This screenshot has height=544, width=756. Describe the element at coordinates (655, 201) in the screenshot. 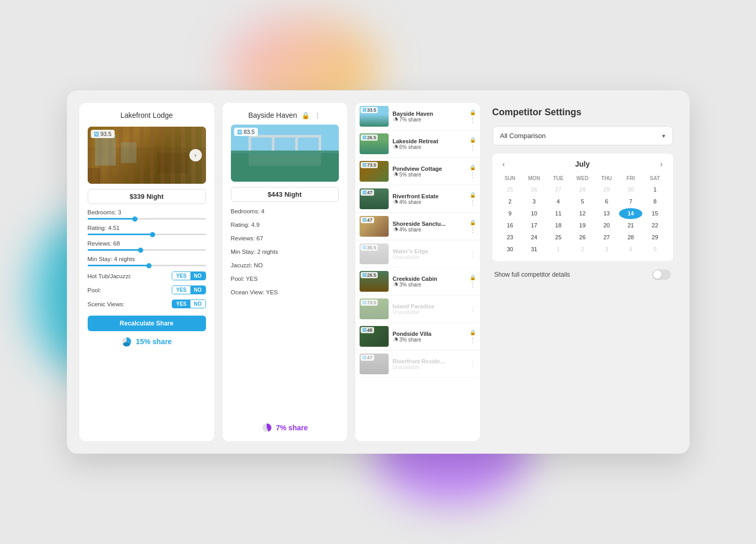

I see `calendar-day: 8` at that location.